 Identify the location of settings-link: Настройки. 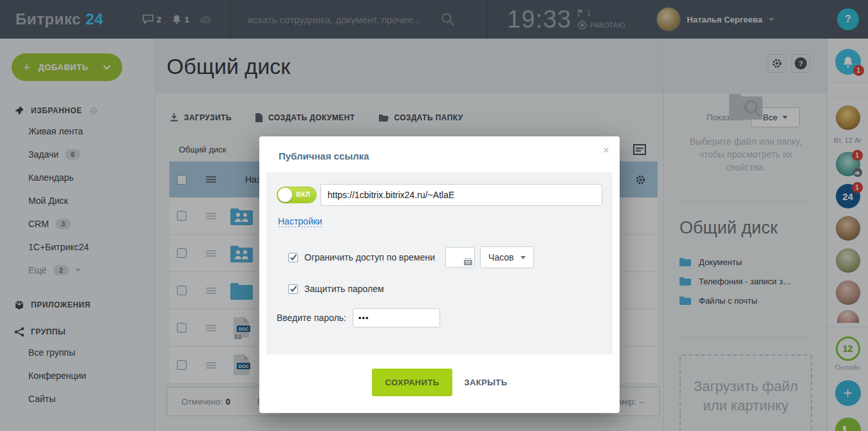
(300, 221).